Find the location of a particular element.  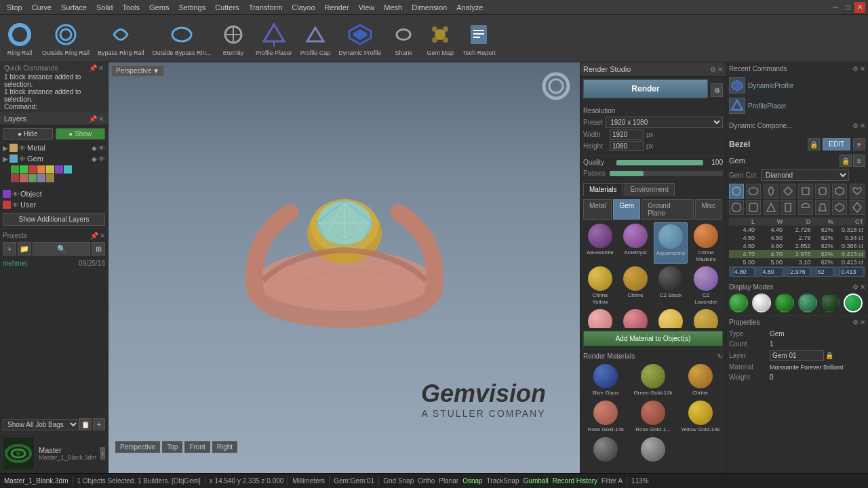

status-planar: Planar is located at coordinates (449, 481).